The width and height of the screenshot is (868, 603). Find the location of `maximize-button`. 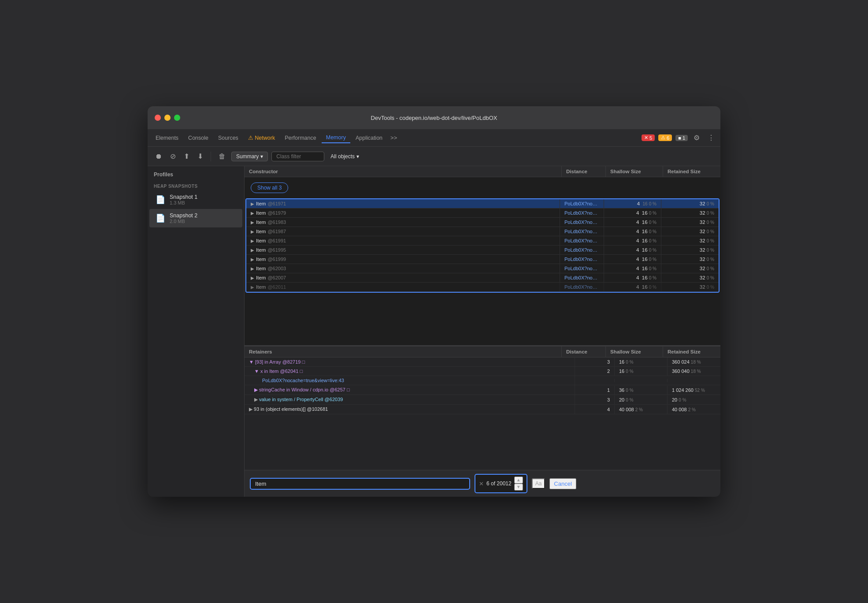

maximize-button is located at coordinates (177, 118).